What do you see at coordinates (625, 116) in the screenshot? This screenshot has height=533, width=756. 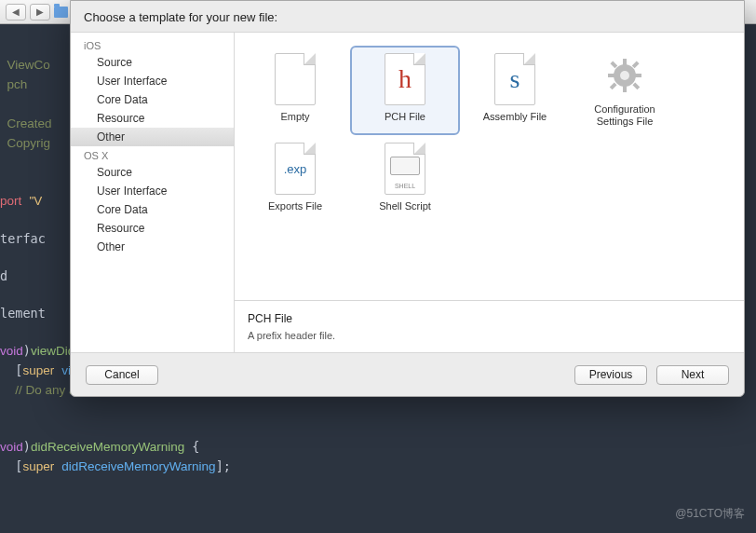 I see `template-label: Configuration Settings File` at bounding box center [625, 116].